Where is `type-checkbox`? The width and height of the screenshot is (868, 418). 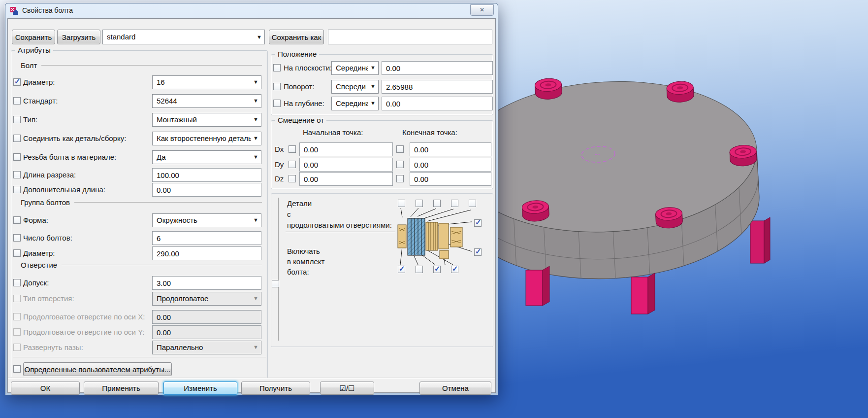
type-checkbox is located at coordinates (17, 119).